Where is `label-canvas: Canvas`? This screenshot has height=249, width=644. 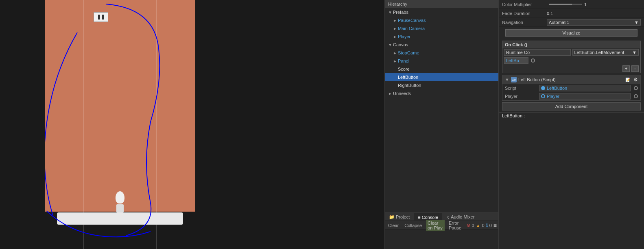 label-canvas: Canvas is located at coordinates (400, 45).